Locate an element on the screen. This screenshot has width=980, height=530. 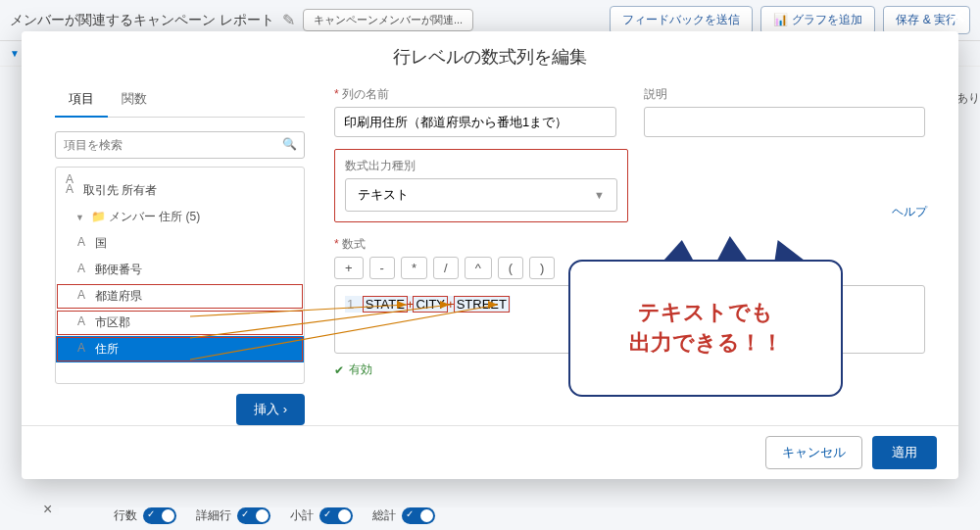
close-icon: ✕ is located at coordinates (957, 17).